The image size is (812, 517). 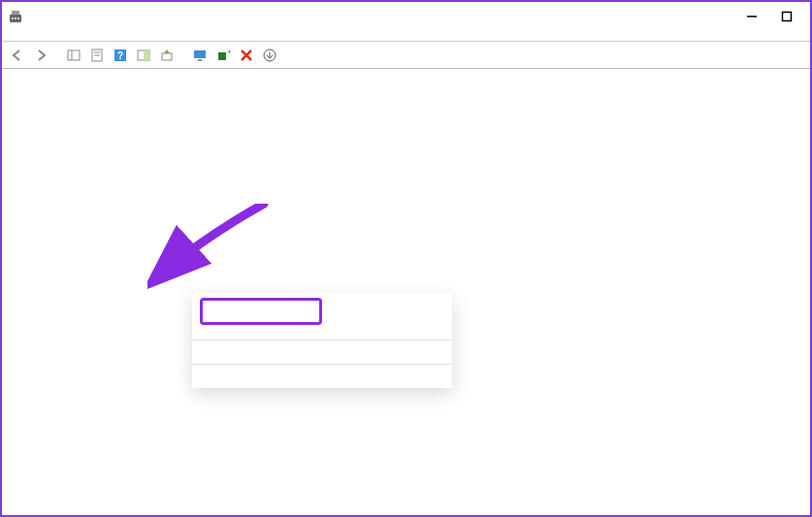 What do you see at coordinates (787, 16) in the screenshot?
I see `maximize-button` at bounding box center [787, 16].